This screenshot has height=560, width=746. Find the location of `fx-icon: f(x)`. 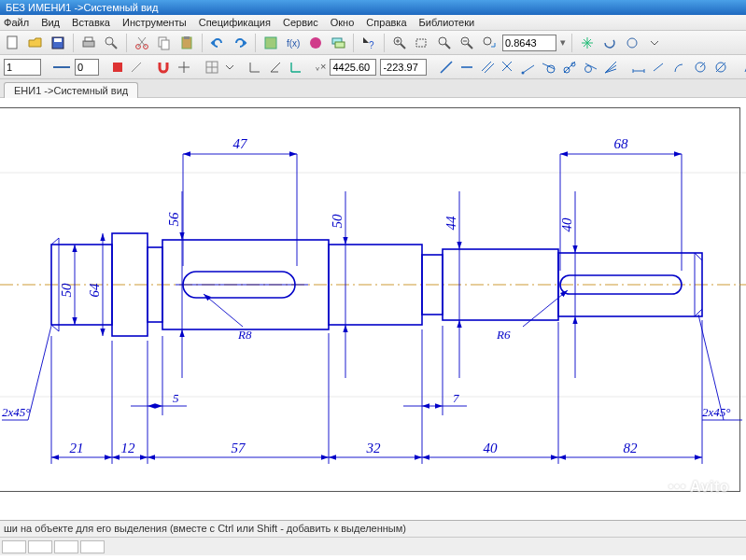

fx-icon: f(x) is located at coordinates (293, 43).